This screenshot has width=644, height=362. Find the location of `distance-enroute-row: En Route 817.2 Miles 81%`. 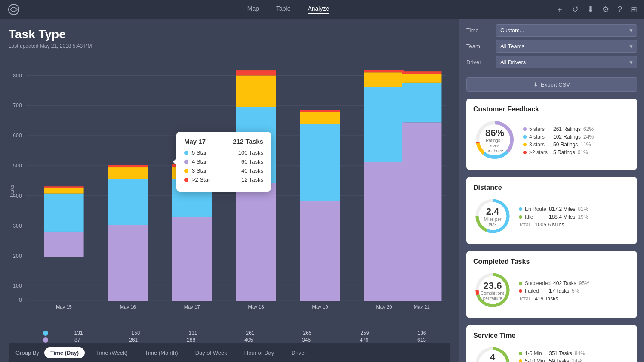

distance-enroute-row: En Route 817.2 Miles 81% is located at coordinates (553, 209).